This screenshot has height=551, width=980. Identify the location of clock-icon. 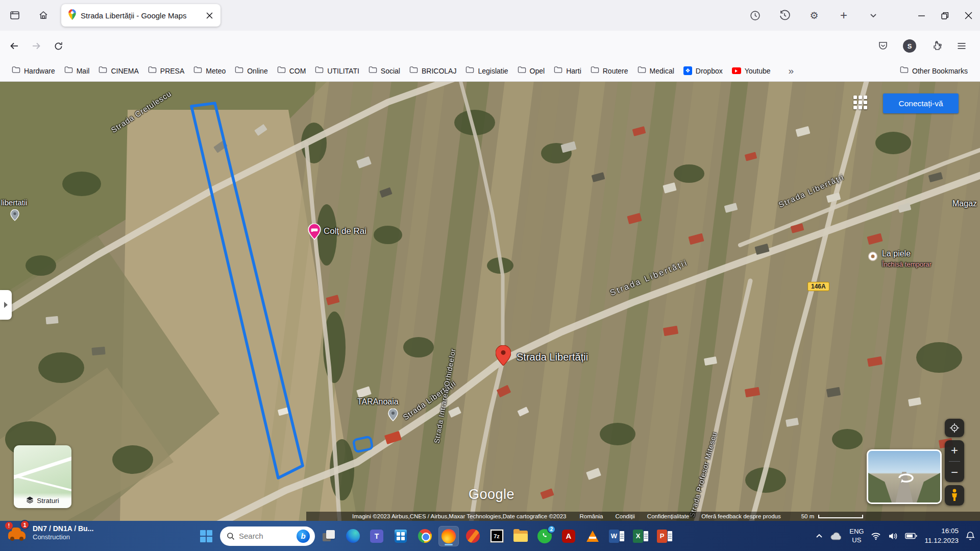
(755, 15).